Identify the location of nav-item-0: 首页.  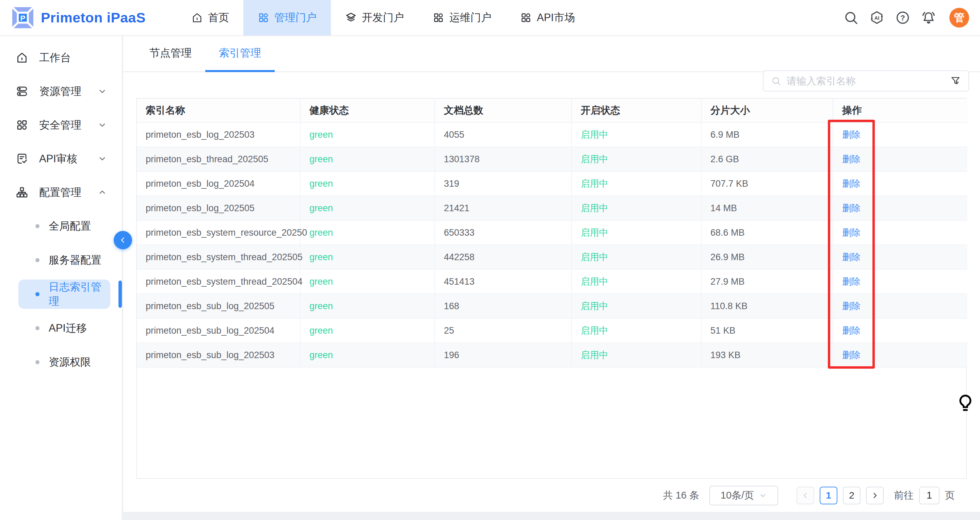
(210, 17).